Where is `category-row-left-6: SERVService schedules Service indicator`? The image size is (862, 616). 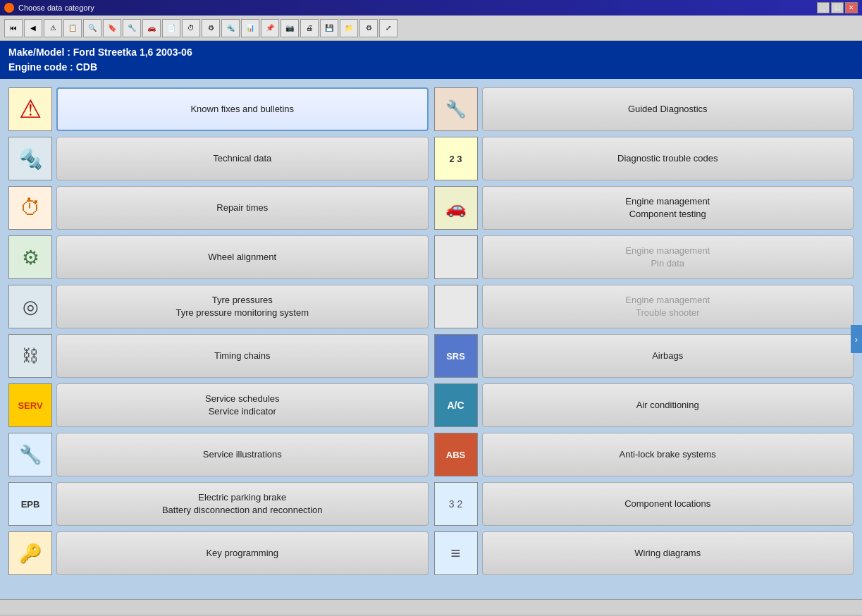
category-row-left-6: SERVService schedules Service indicator is located at coordinates (218, 405).